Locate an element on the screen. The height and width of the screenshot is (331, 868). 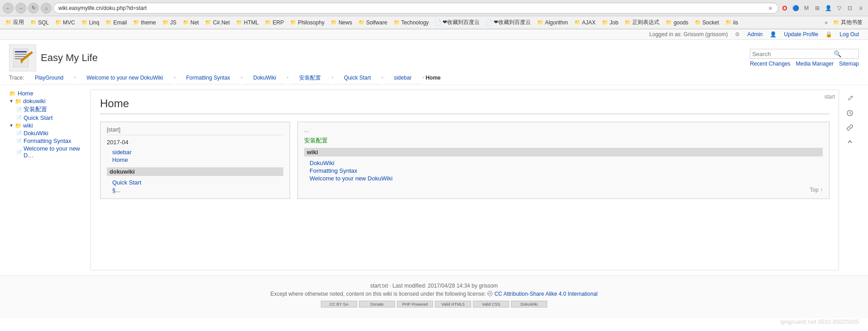
bookmark-theme: 📁 theme is located at coordinates (144, 23).